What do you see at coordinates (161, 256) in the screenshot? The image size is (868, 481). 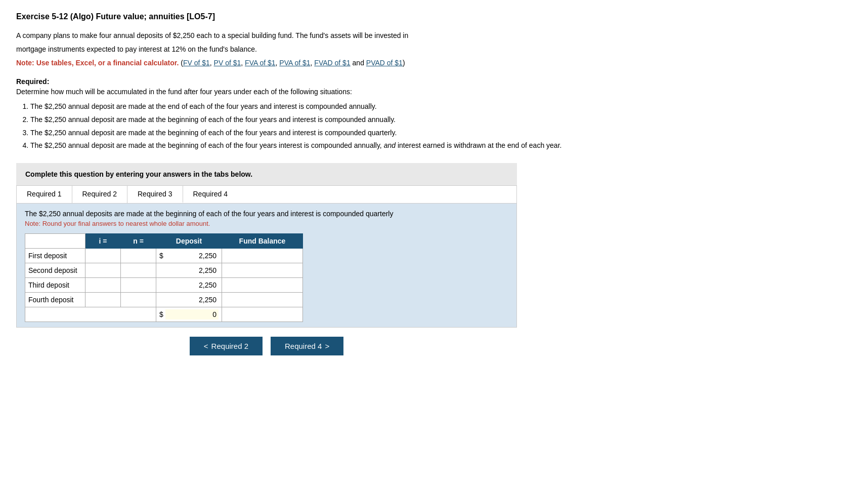 I see `dollar-sign-1: $` at bounding box center [161, 256].